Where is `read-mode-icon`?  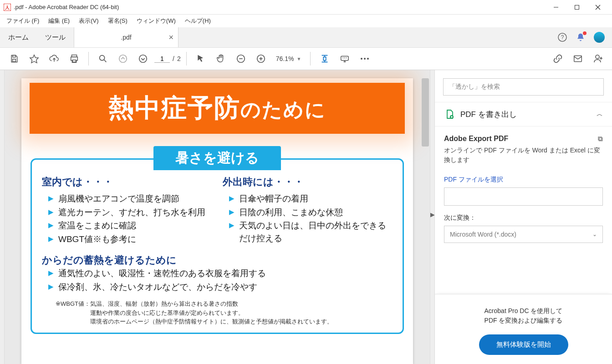 read-mode-icon is located at coordinates (345, 59).